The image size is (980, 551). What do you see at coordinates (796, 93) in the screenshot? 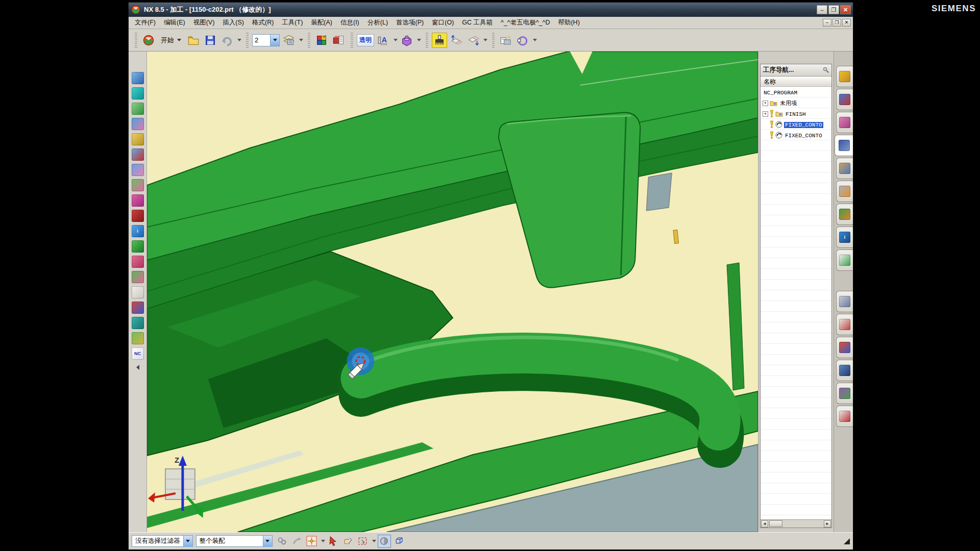
I see `tree-row-0: NC_PROGRAM` at bounding box center [796, 93].